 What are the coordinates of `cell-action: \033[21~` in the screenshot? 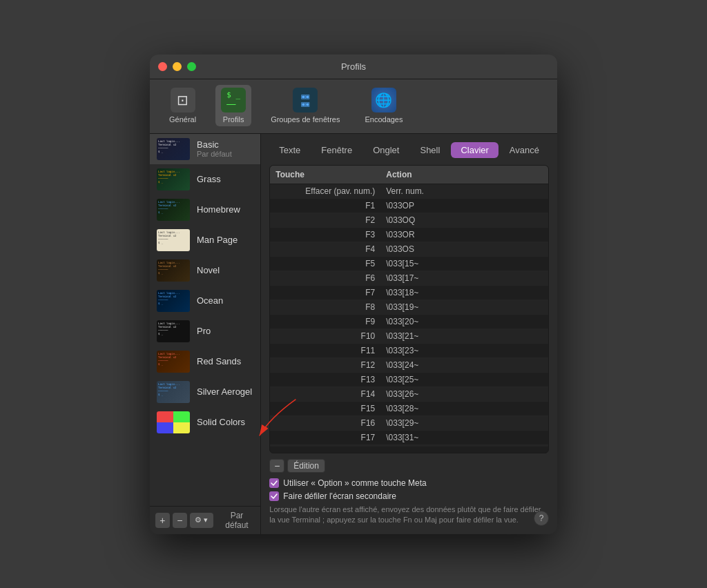 It's located at (464, 336).